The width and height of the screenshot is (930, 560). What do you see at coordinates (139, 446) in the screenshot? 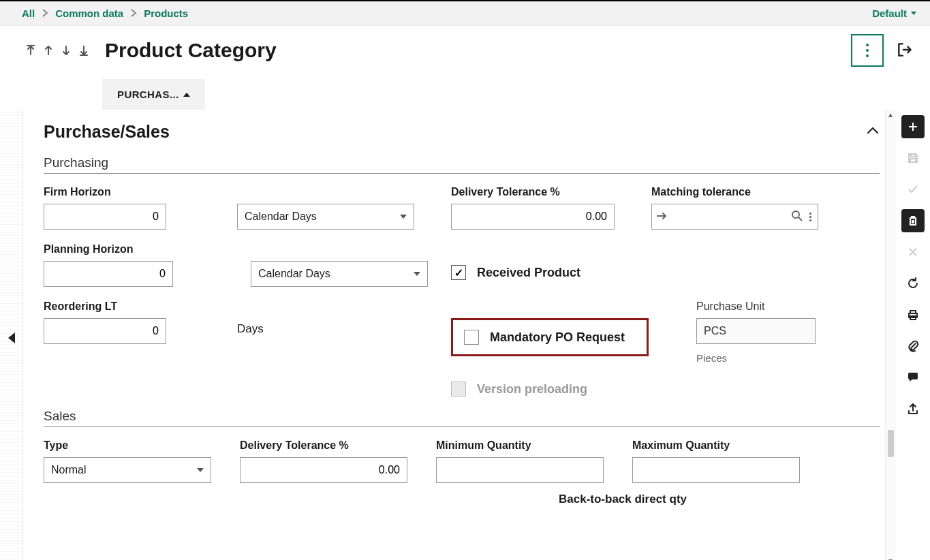
I see `sales-type-label: Type` at bounding box center [139, 446].